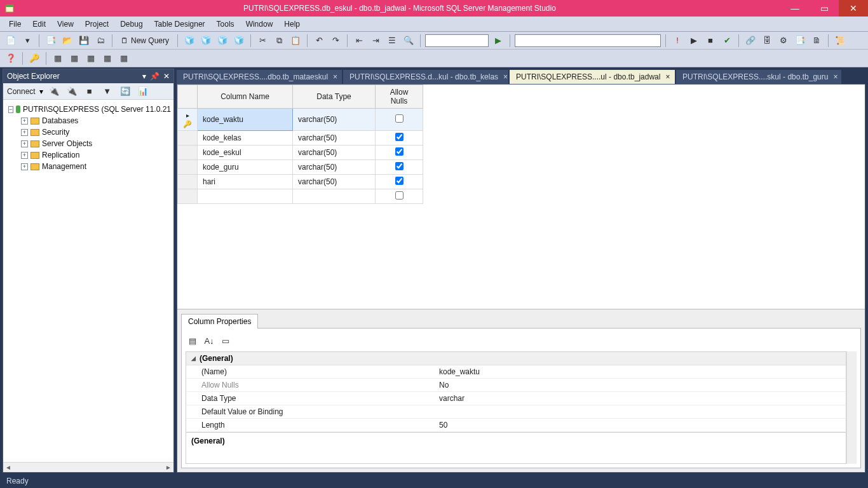  Describe the element at coordinates (301, 119) in the screenshot. I see `column-row: ▸🔑kode_waktuvarchar(50)` at that location.